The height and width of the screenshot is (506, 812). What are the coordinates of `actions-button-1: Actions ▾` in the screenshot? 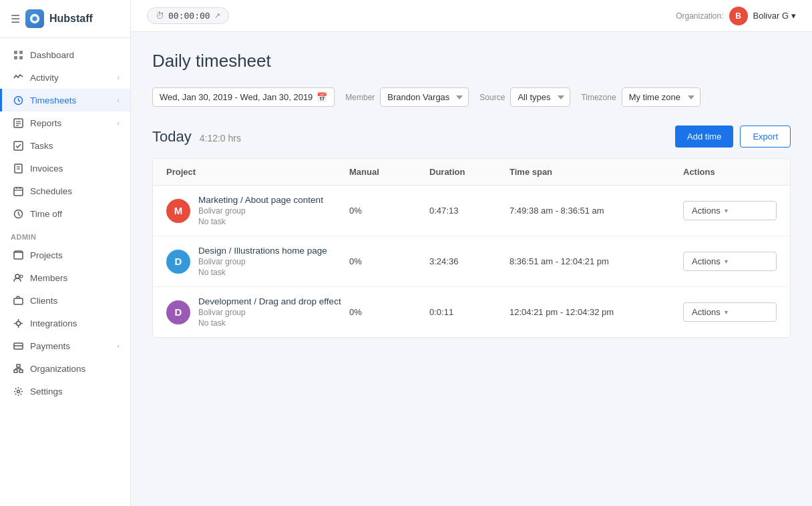 It's located at (730, 262).